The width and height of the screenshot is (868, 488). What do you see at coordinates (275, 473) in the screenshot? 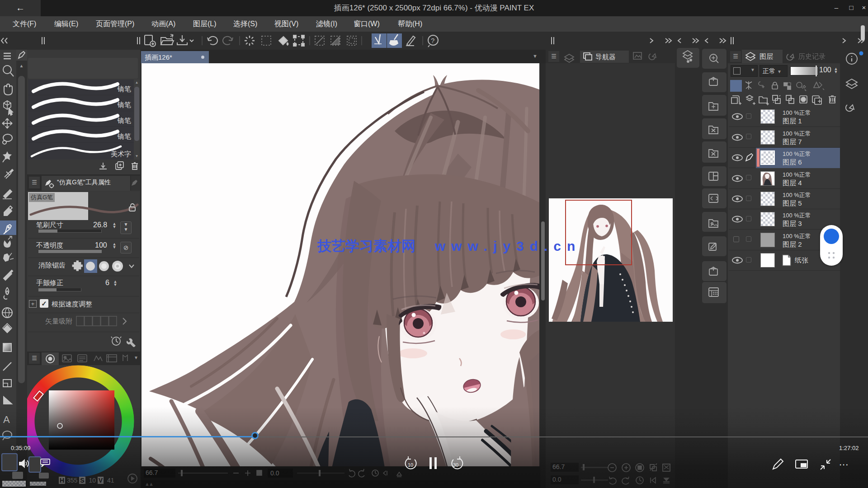
I see `svg-text: 0.0` at bounding box center [275, 473].